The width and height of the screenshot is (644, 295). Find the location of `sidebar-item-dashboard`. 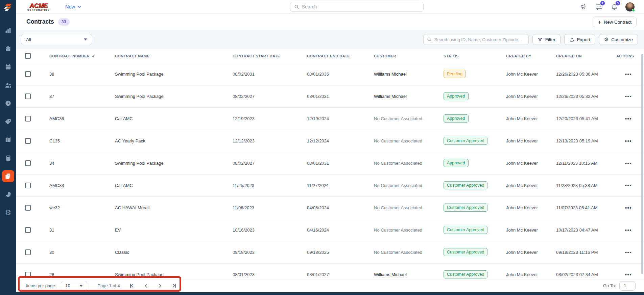

sidebar-item-dashboard is located at coordinates (8, 30).